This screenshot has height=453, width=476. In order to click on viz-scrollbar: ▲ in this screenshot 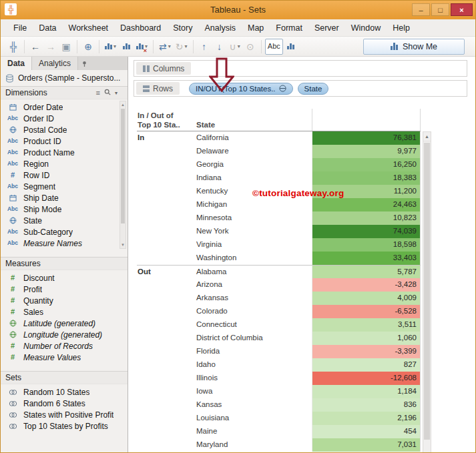, I will do `click(427, 292)`.